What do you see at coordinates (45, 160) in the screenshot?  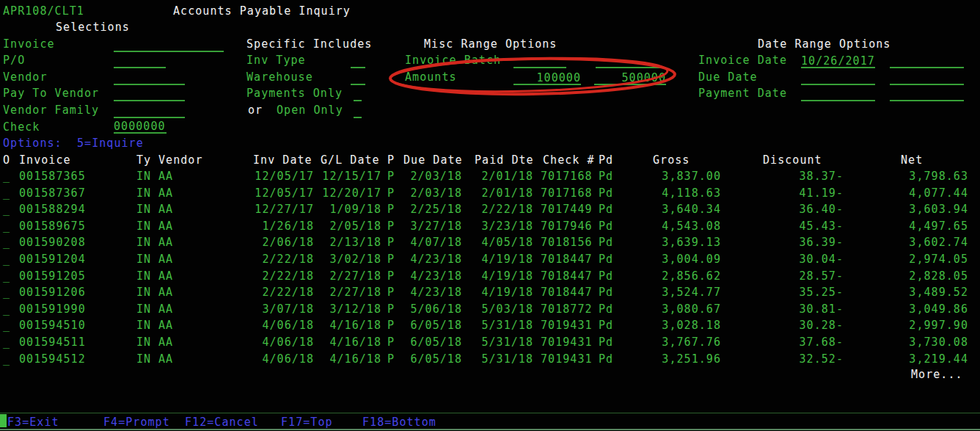 I see `col-header-invoice: Invoice` at bounding box center [45, 160].